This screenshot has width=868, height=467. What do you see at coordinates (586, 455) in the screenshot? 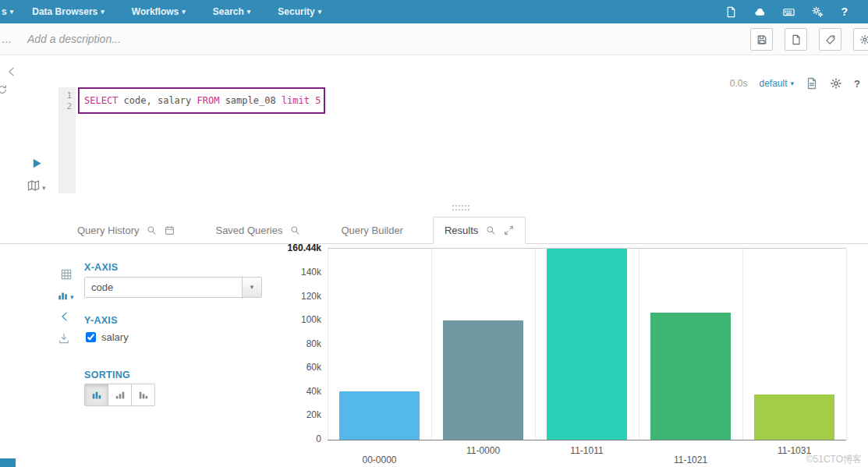
I see `chart-x-axis: 00-000011-000011-101111-102111-1031` at bounding box center [586, 455].